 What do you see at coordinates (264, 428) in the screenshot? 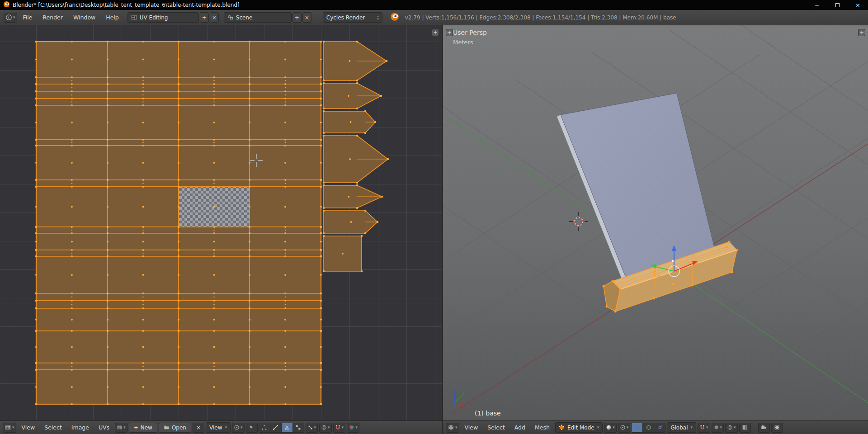
I see `uv-select-vertex-button` at bounding box center [264, 428].